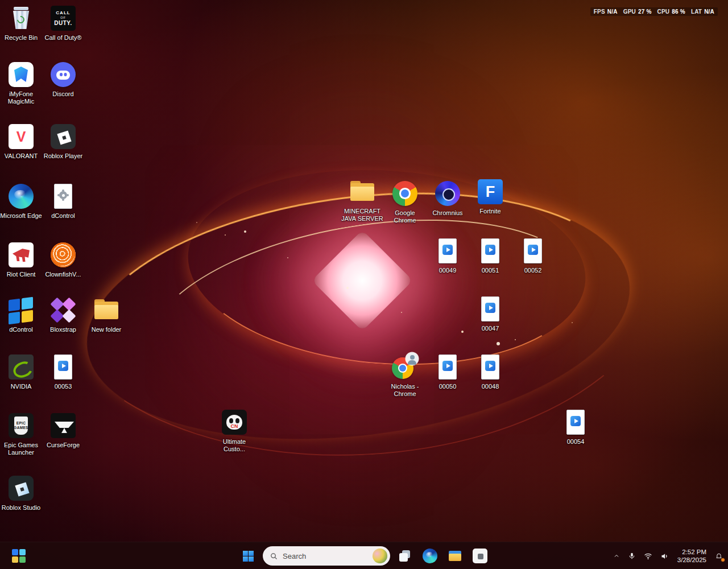 The height and width of the screenshot is (569, 728). What do you see at coordinates (490, 314) in the screenshot?
I see `desktop-icon-00047: 00047` at bounding box center [490, 314].